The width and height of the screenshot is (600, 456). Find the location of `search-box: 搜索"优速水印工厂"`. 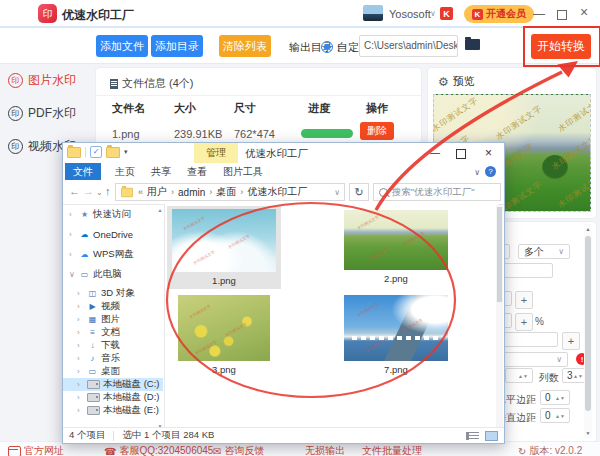

search-box: 搜索"优速水印工厂" is located at coordinates (437, 192).